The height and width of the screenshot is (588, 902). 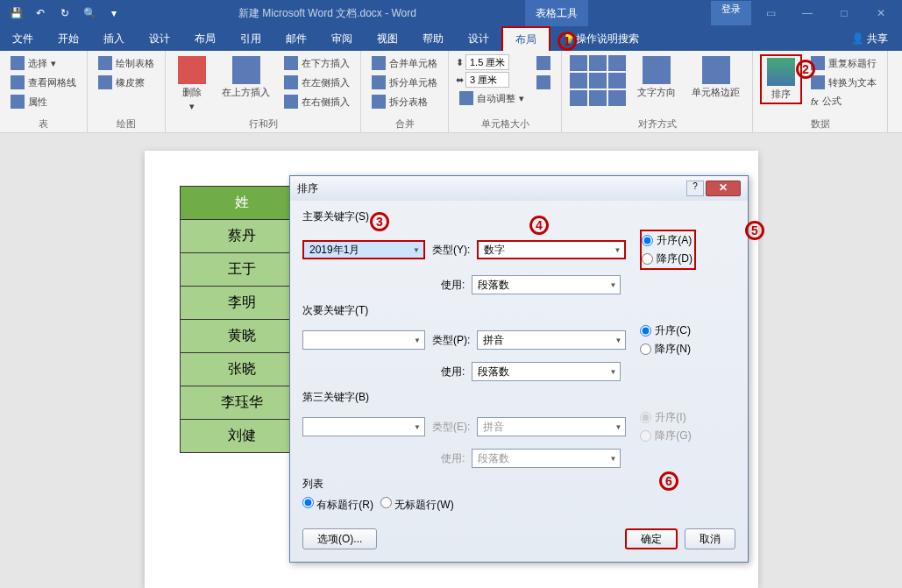 What do you see at coordinates (242, 237) in the screenshot?
I see `table-cell: 蔡丹` at bounding box center [242, 237].